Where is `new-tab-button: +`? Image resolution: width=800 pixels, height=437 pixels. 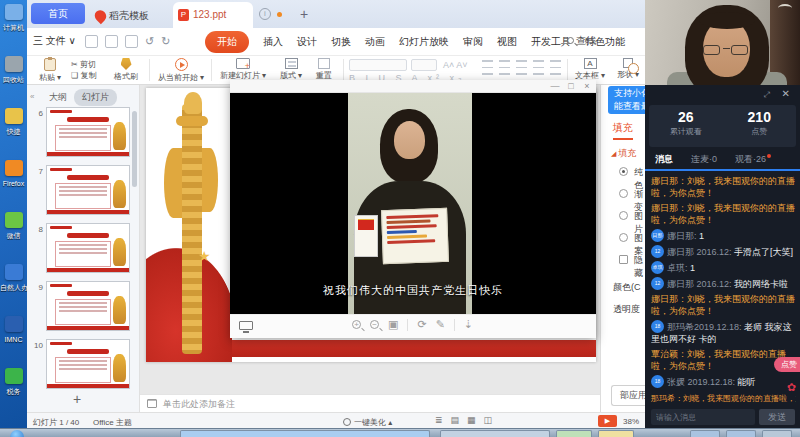 new-tab-button: + is located at coordinates (304, 14).